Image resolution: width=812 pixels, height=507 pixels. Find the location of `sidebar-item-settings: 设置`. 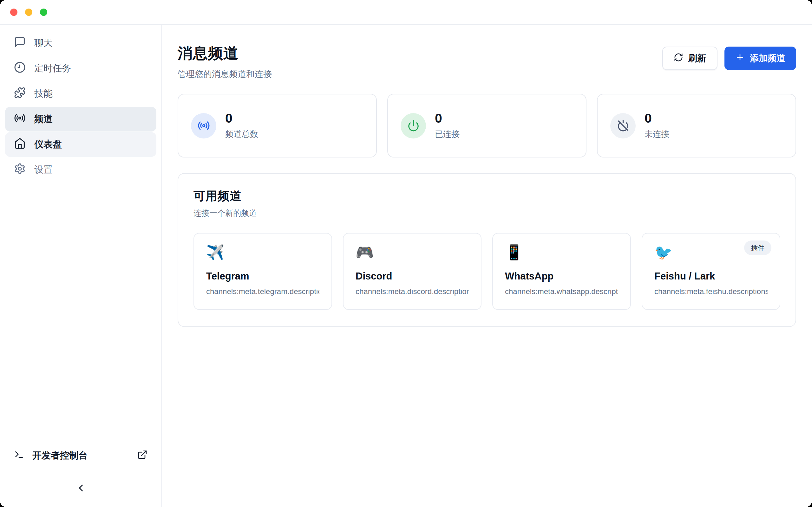

sidebar-item-settings: 设置 is located at coordinates (81, 170).